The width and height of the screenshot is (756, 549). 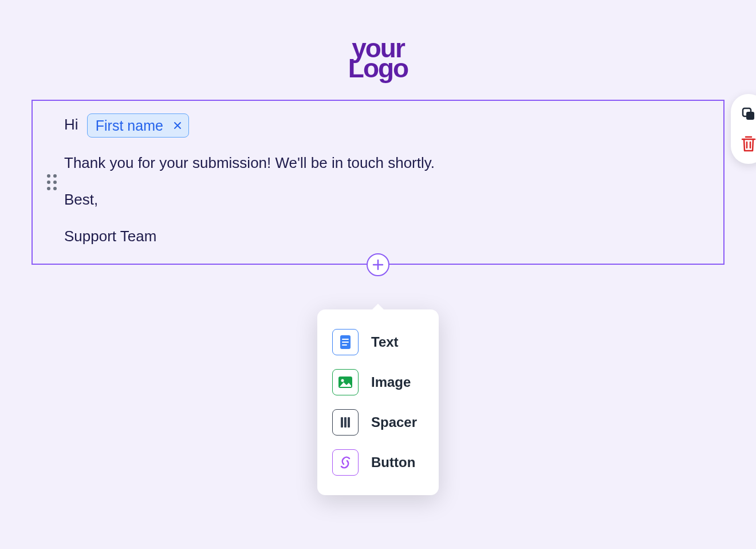 What do you see at coordinates (748, 114) in the screenshot?
I see `copy-icon` at bounding box center [748, 114].